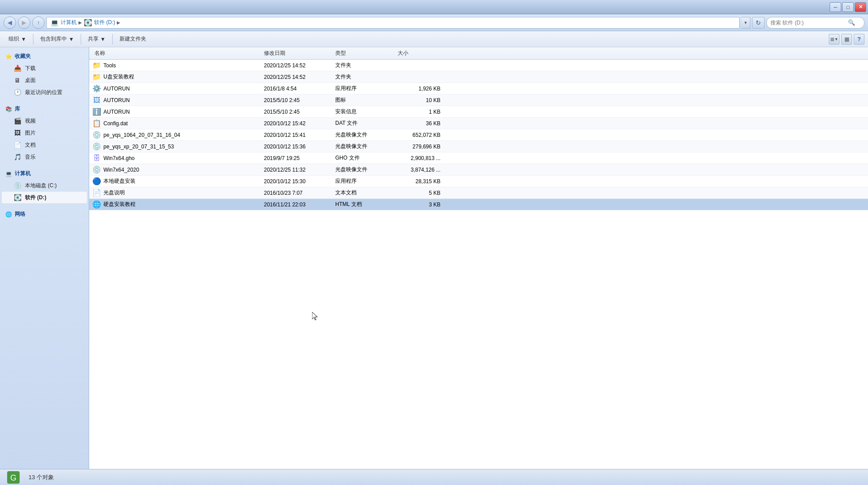  Describe the element at coordinates (479, 89) in the screenshot. I see `file-row-2: ⚙️ AUTORUN 2016/1/8 4:54 应用程序 1,926 KB` at that location.